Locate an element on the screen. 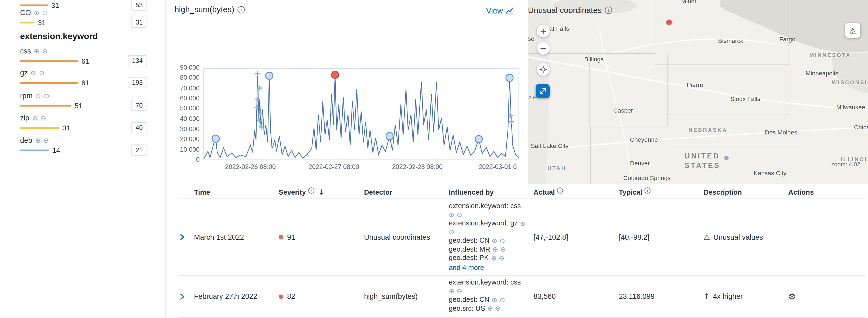  column-header-actual: Actual i is located at coordinates (576, 192).